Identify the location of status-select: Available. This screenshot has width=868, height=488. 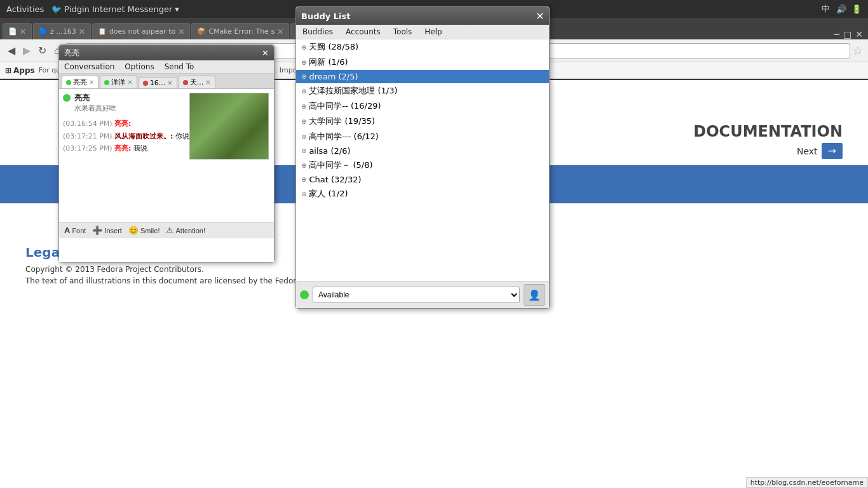
(416, 295).